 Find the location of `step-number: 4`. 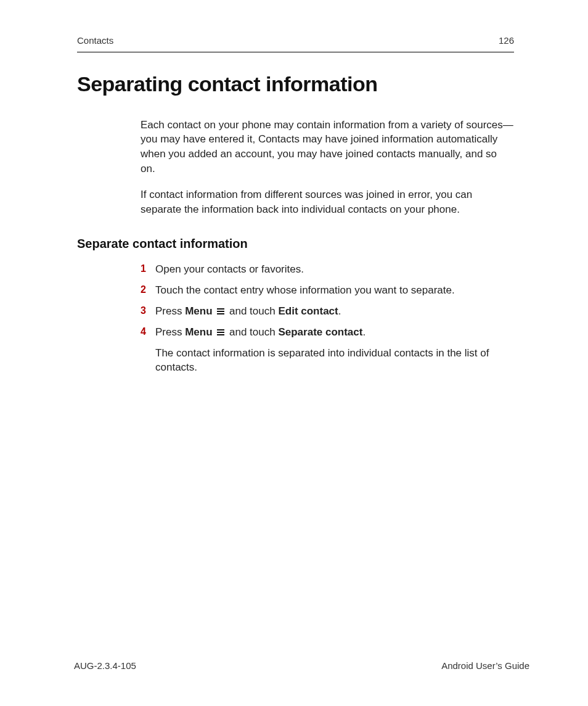

step-number: 4 is located at coordinates (143, 332).